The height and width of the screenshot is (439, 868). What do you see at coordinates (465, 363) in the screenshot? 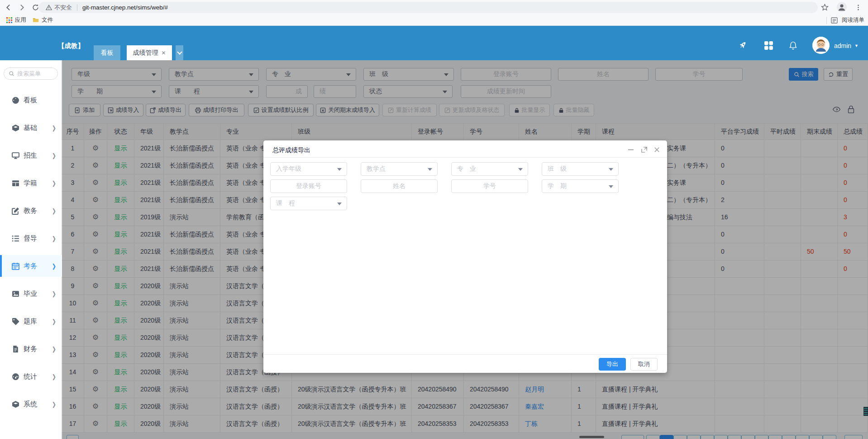
I see `modal-footer: 导出 取消` at bounding box center [465, 363].